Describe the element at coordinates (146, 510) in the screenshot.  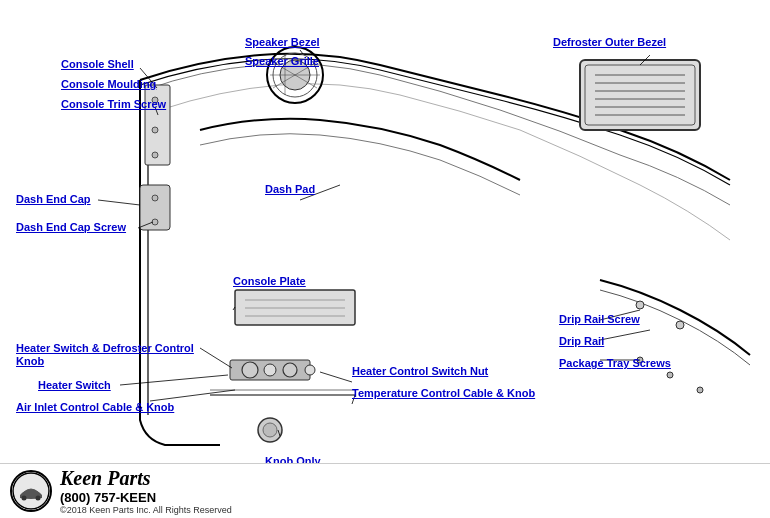
I see `footer-copyright: ©2018 Keen Parts Inc. All Rights Reserve…` at that location.